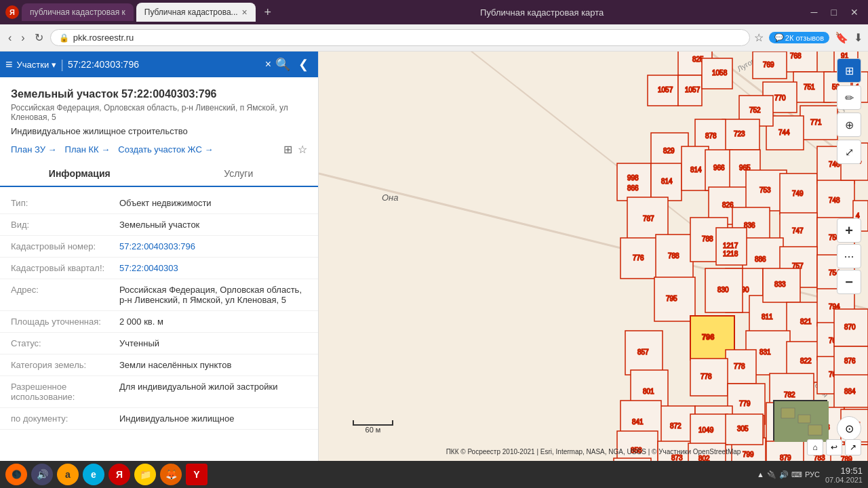 The height and width of the screenshot is (488, 868). Describe the element at coordinates (743, 428) in the screenshot. I see `svg-text: 305` at that location.